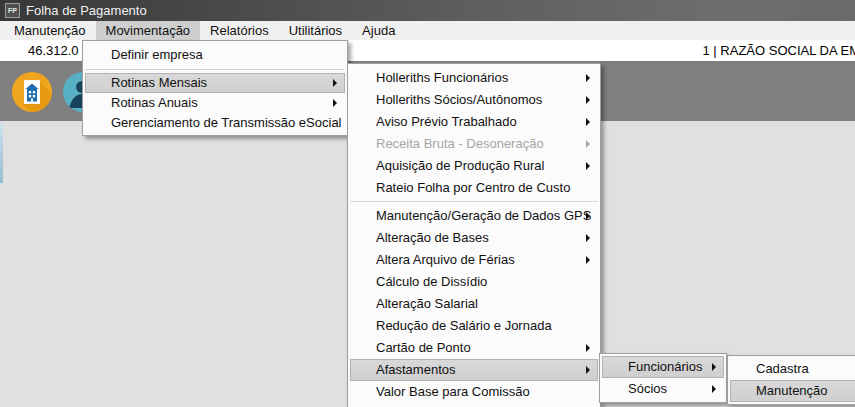 Image resolution: width=855 pixels, height=407 pixels. I want to click on app-icon: FP, so click(12, 10).